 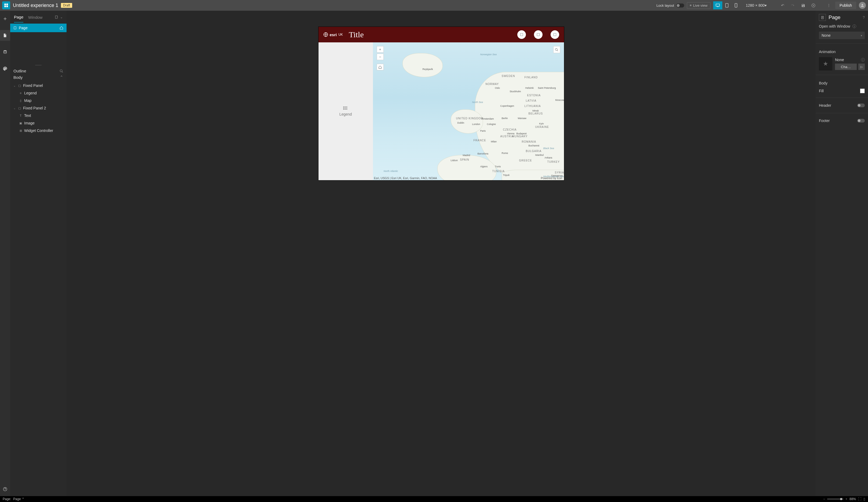 What do you see at coordinates (727, 6) in the screenshot?
I see `tablet-device-button` at bounding box center [727, 6].